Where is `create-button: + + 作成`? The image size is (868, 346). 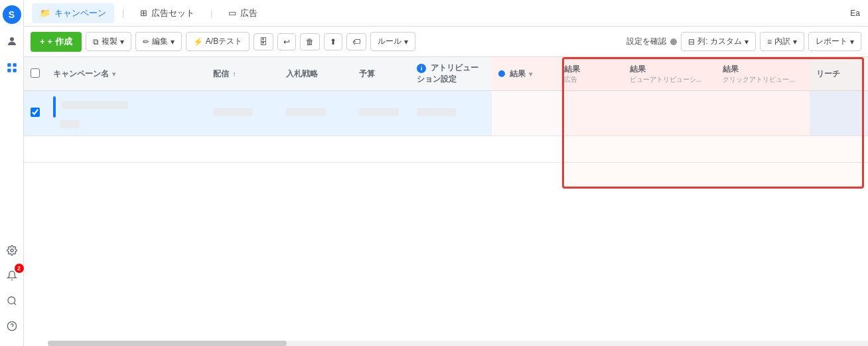 create-button: + + 作成 is located at coordinates (56, 42).